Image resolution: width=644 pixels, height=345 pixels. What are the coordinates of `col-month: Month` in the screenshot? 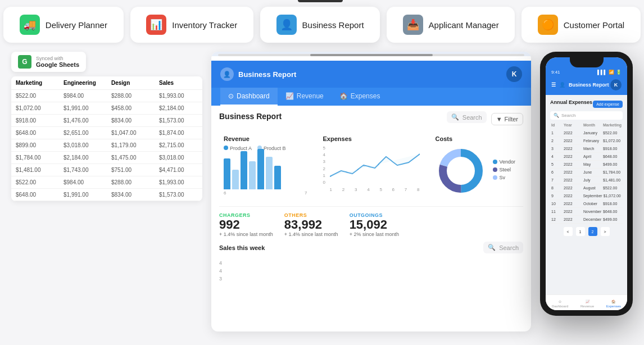 It's located at (592, 125).